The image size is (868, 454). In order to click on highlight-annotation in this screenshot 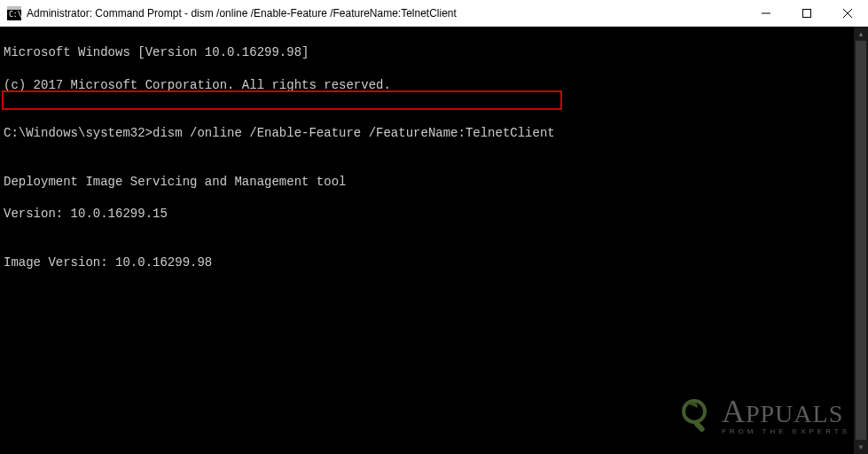, I will do `click(282, 100)`.